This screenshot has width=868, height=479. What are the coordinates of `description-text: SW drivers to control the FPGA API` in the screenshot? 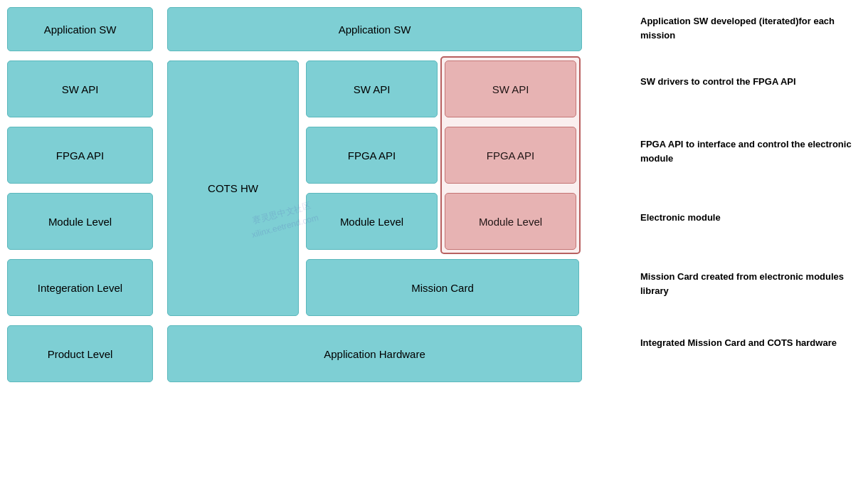 It's located at (751, 82).